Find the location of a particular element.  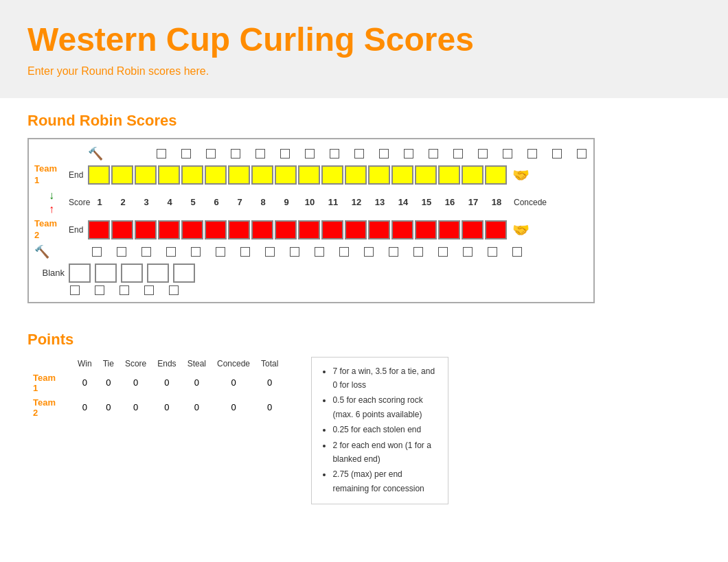

score-n-4: 4 is located at coordinates (170, 202).